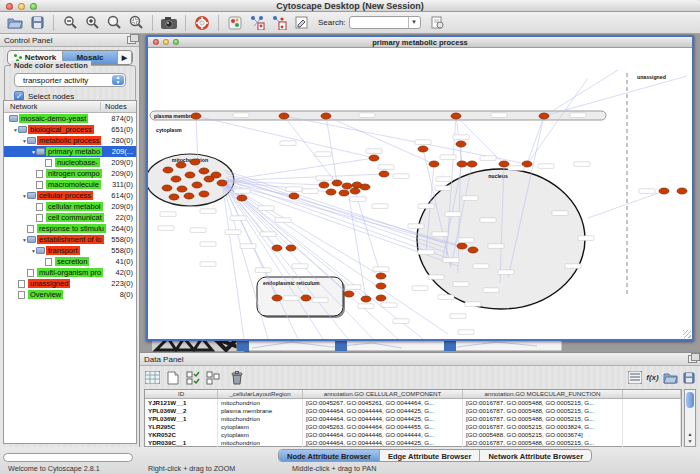  What do you see at coordinates (330, 456) in the screenshot?
I see `tab-node-attribute-browser: Node Attribute Browser` at bounding box center [330, 456].